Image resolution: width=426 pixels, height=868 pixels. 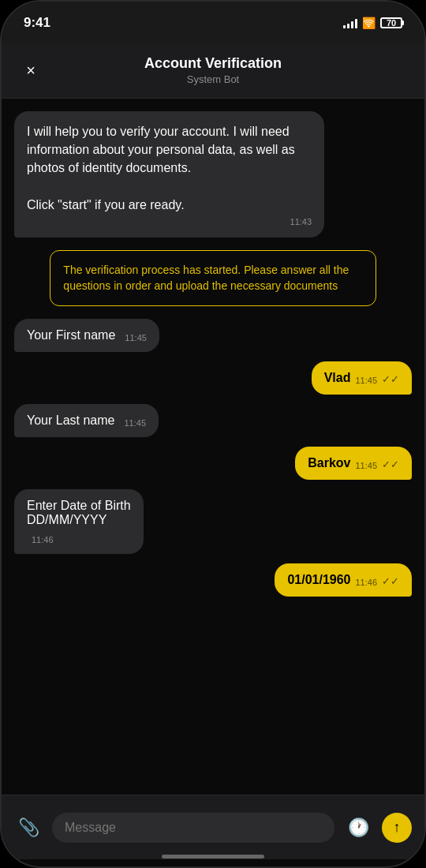 I want to click on bot-message-firstname: Your First name 11:45, so click(x=87, y=335).